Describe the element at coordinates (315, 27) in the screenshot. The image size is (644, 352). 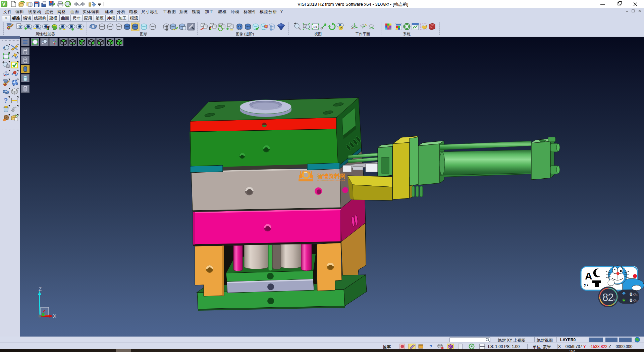
I see `svg-text: 1:1` at that location.